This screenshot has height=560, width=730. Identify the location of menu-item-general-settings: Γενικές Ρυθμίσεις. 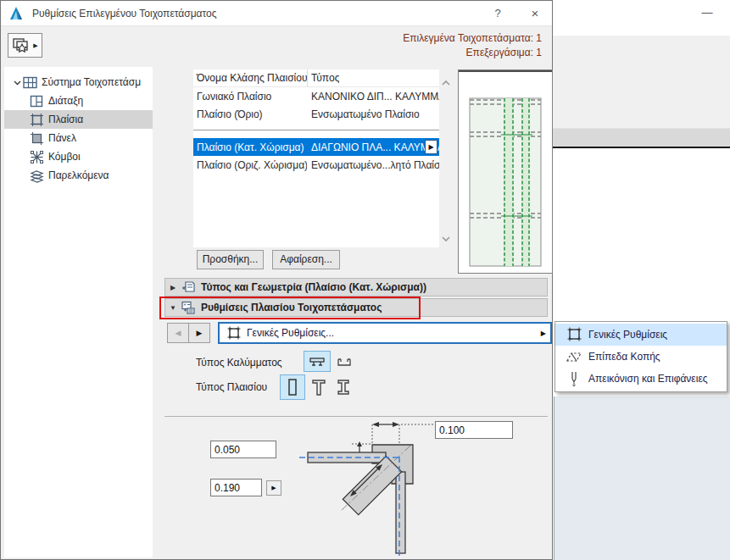
(641, 335).